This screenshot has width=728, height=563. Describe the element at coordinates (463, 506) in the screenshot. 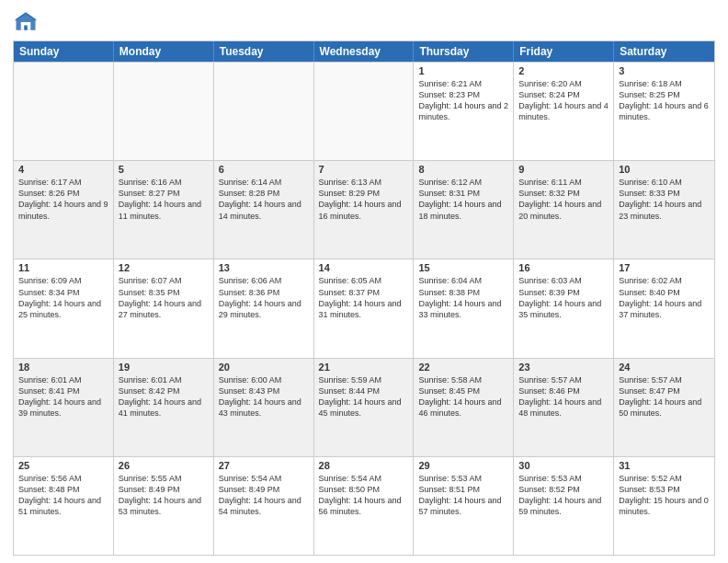

I see `day-cell-29: 29Sunrise: 5:53 AM Sunset: 8:51 PM Dayli…` at that location.